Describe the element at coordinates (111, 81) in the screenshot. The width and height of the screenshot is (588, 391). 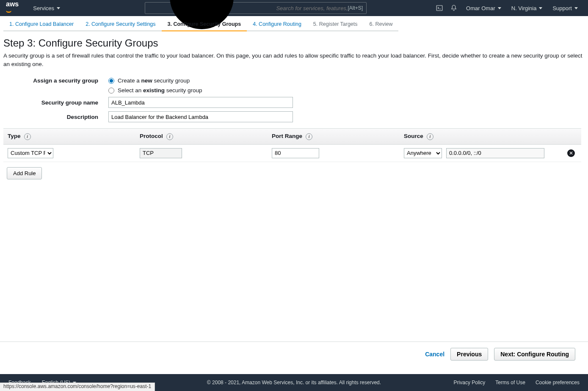
I see `create-new-sg-input` at that location.